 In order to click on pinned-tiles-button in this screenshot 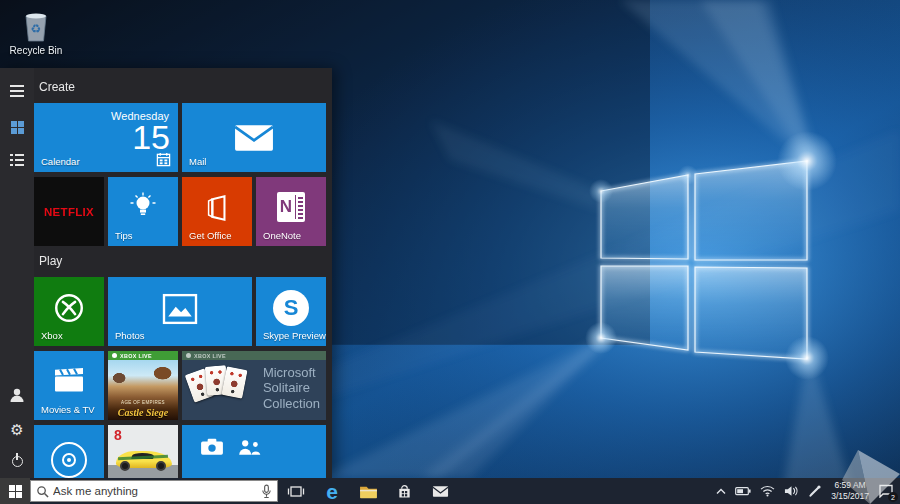, I will do `click(17, 127)`.